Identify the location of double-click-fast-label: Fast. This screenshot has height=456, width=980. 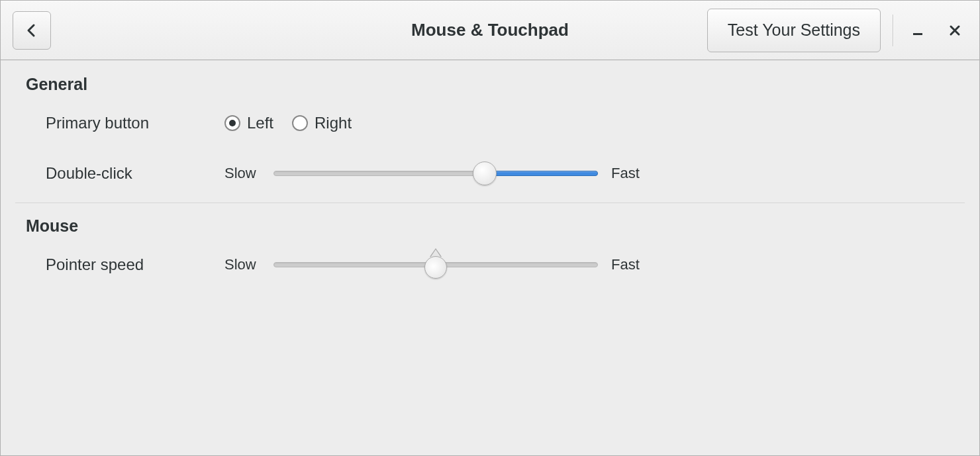
(629, 173).